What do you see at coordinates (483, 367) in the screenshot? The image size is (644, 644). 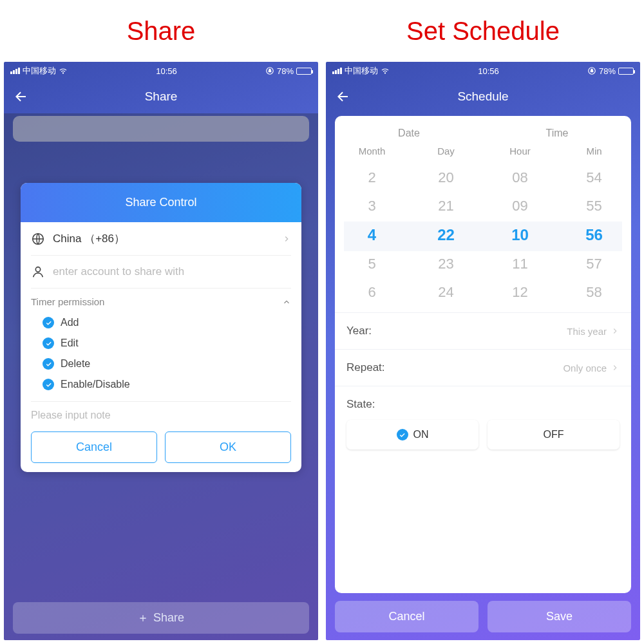 I see `repeat-row: Repeat: Only once` at bounding box center [483, 367].